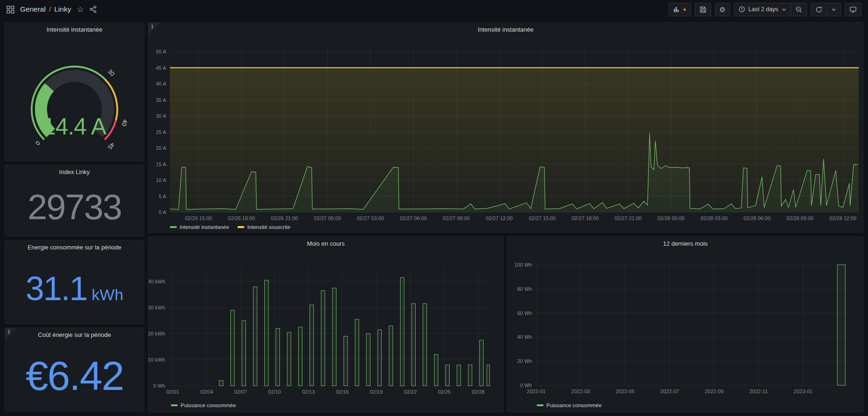  I want to click on save-dashboard-button, so click(703, 9).